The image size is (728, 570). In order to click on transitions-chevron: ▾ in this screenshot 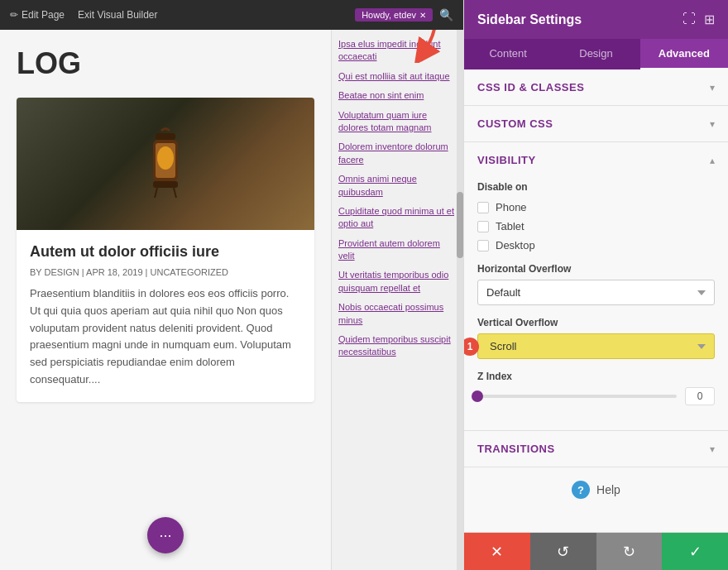, I will do `click(712, 449)`.